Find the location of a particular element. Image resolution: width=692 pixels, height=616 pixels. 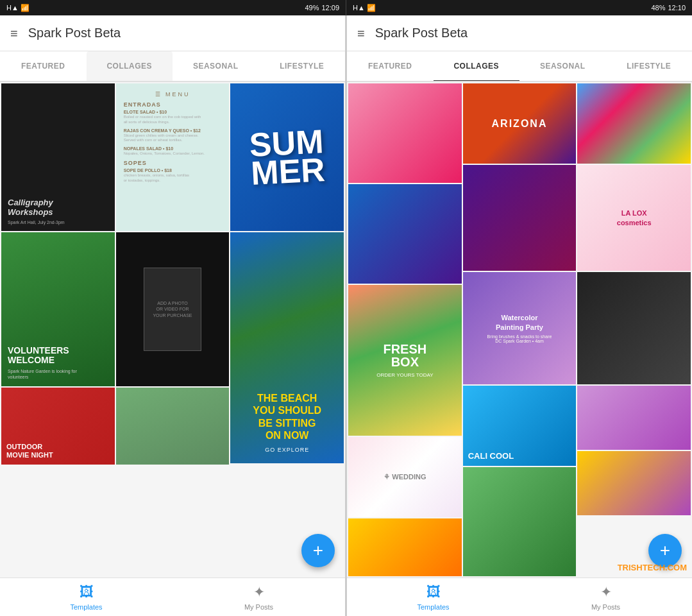

left-tab-bar: FEATURED COLLAGES SEASONAL LIFESTYLE is located at coordinates (173, 67).